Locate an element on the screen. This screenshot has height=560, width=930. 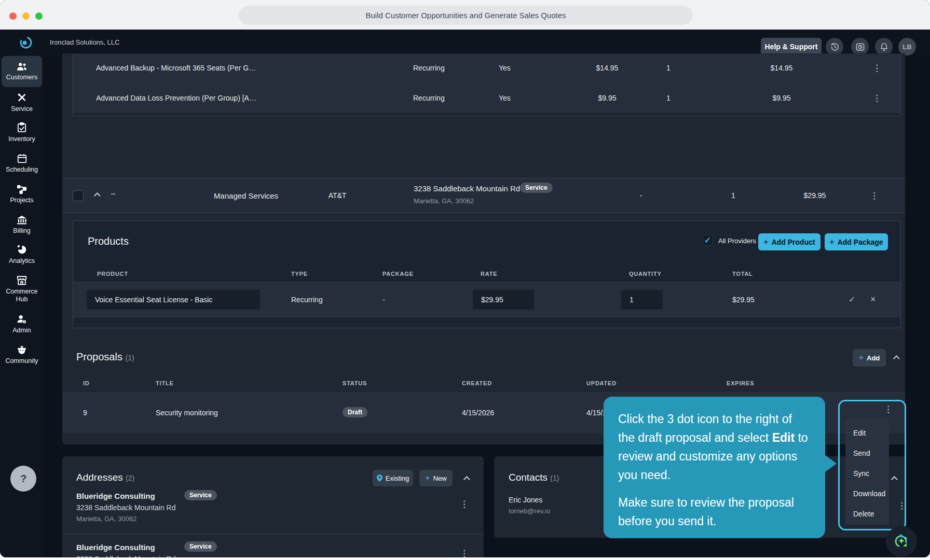
guide-tooltip: Click the 3 dot icon to the right of the… is located at coordinates (714, 468).